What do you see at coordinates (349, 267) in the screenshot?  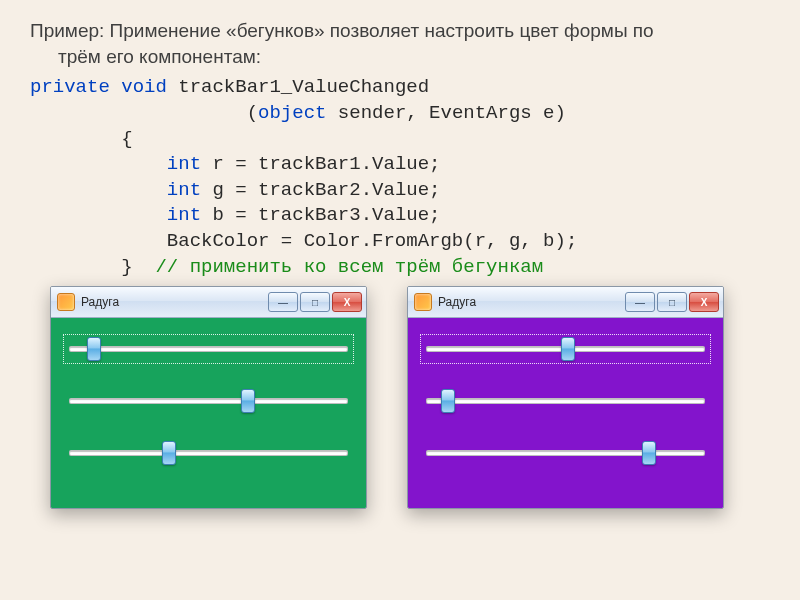 I see `code-comment: // применить ко всем трём бегункам` at bounding box center [349, 267].